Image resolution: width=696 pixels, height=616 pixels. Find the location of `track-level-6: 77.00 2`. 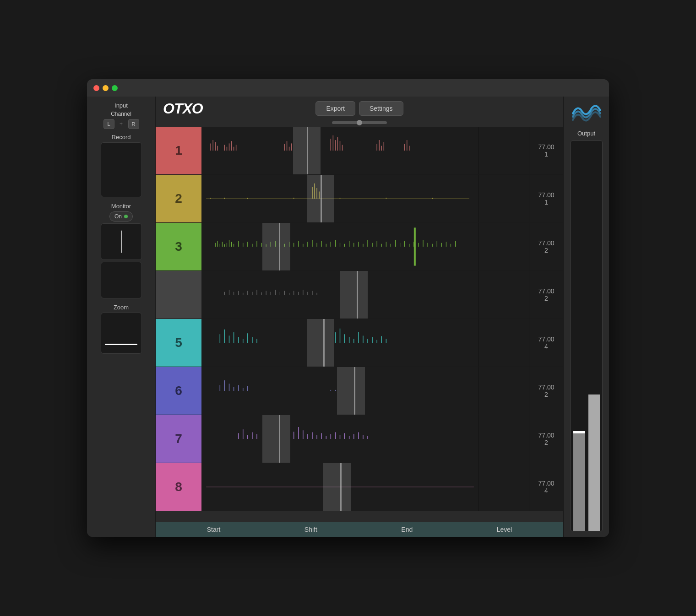

track-level-6: 77.00 2 is located at coordinates (546, 391).